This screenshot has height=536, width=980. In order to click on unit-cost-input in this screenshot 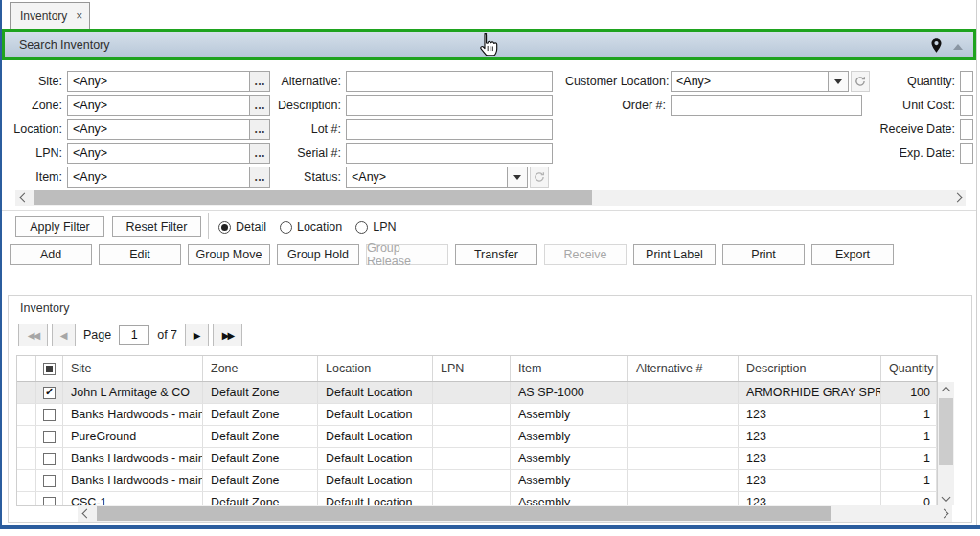, I will do `click(967, 105)`.